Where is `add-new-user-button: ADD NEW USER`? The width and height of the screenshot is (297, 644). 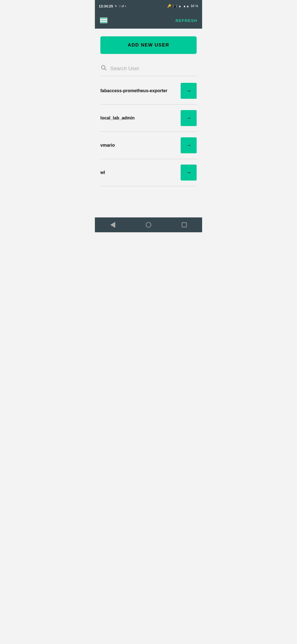
add-new-user-button: ADD NEW USER is located at coordinates (148, 45).